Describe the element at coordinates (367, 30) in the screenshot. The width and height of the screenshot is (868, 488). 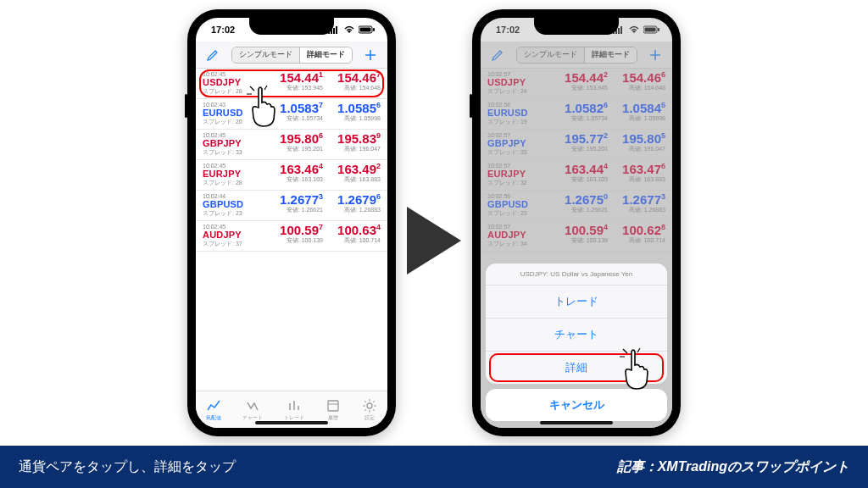
I see `battery-icon` at that location.